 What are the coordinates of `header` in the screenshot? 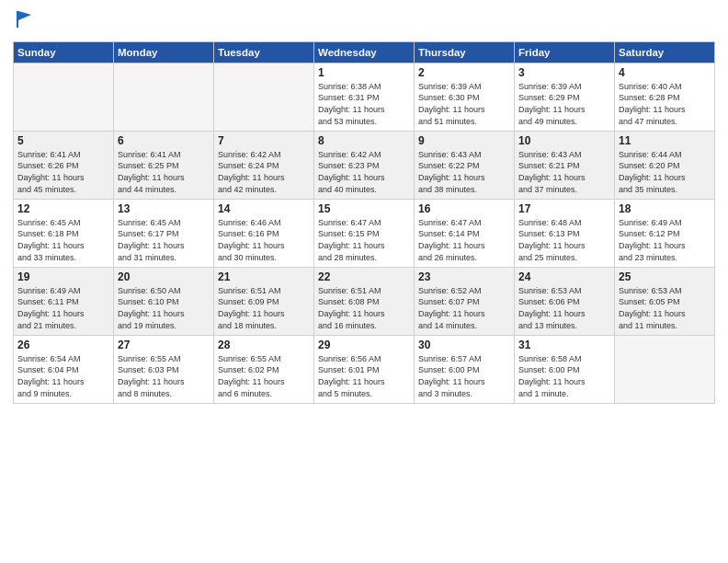 It's located at (364, 22).